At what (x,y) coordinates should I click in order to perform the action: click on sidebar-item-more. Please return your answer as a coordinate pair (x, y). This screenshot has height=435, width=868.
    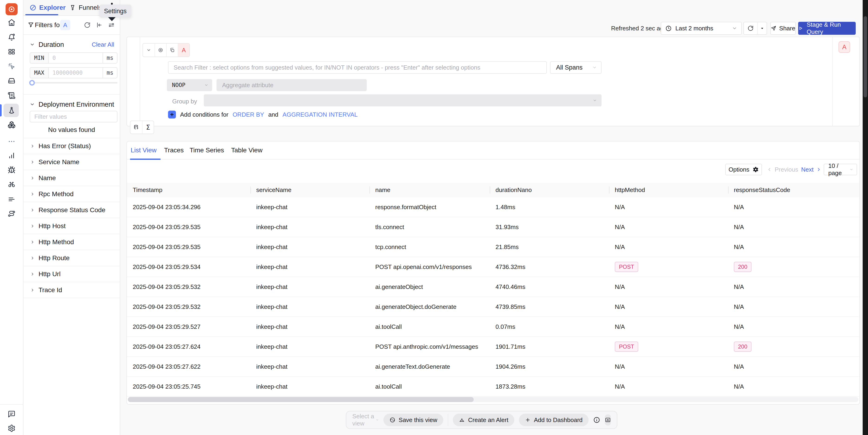
    Looking at the image, I should click on (11, 141).